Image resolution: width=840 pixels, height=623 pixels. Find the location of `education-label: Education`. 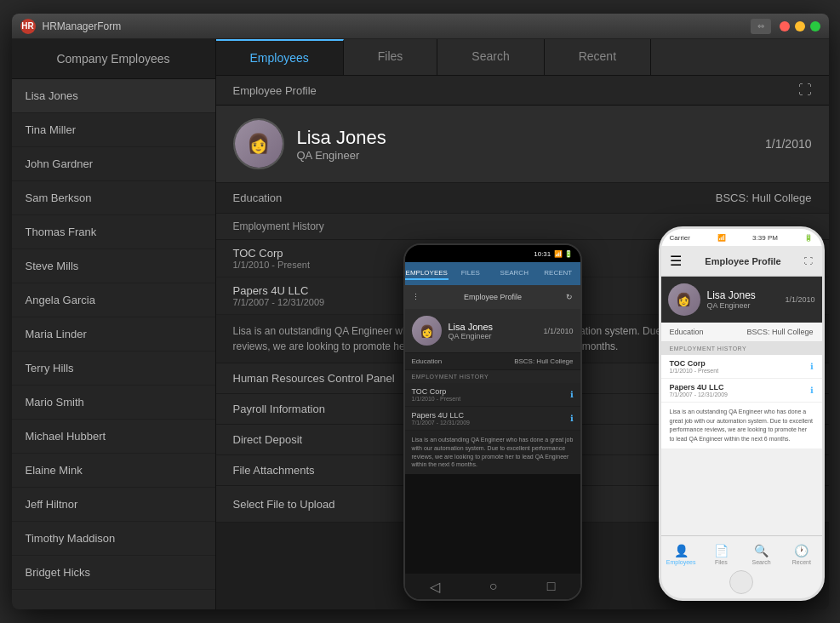

education-label: Education is located at coordinates (258, 197).